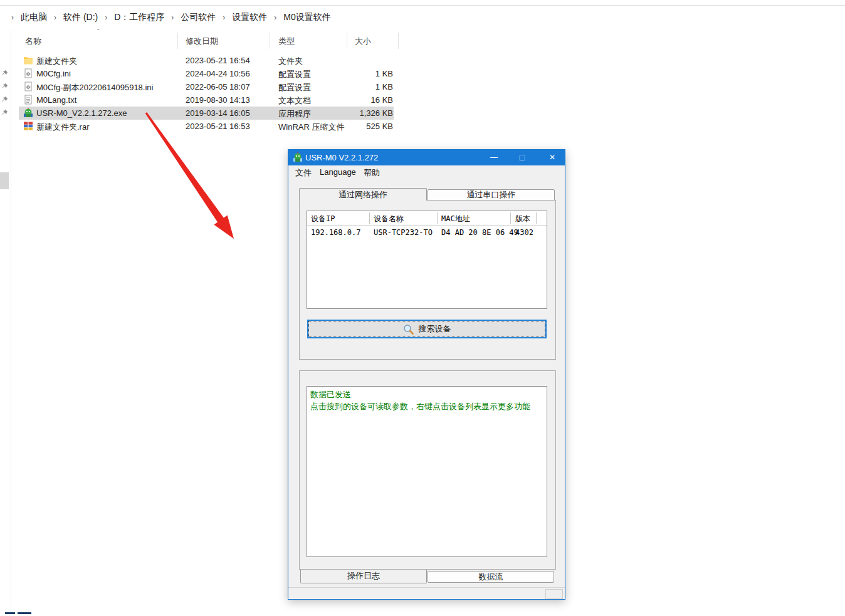 The image size is (845, 616). I want to click on dialog-title: USR-M0 V2.2.1.272, so click(342, 158).